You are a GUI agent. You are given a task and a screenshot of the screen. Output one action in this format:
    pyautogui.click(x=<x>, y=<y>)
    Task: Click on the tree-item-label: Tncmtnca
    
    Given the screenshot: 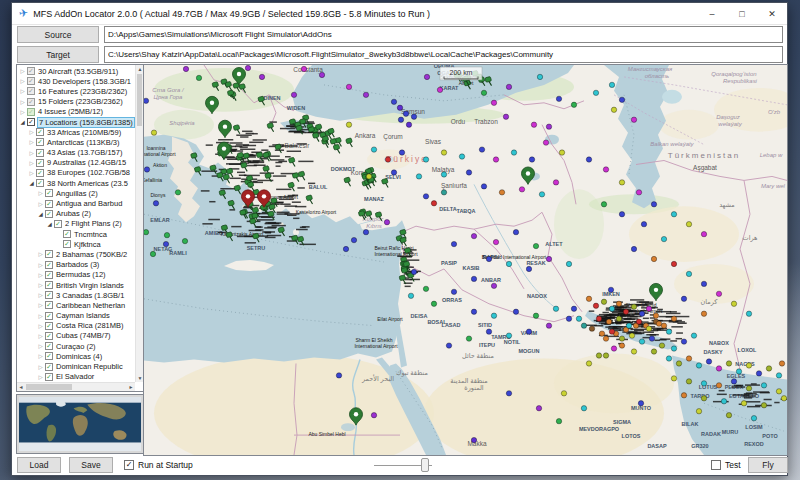 What is the action you would take?
    pyautogui.click(x=90, y=234)
    